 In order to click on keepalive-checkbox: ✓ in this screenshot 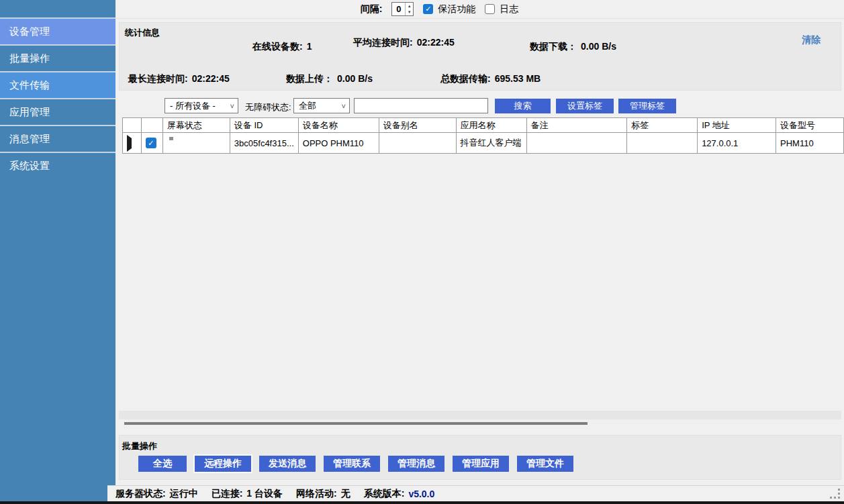, I will do `click(428, 9)`.